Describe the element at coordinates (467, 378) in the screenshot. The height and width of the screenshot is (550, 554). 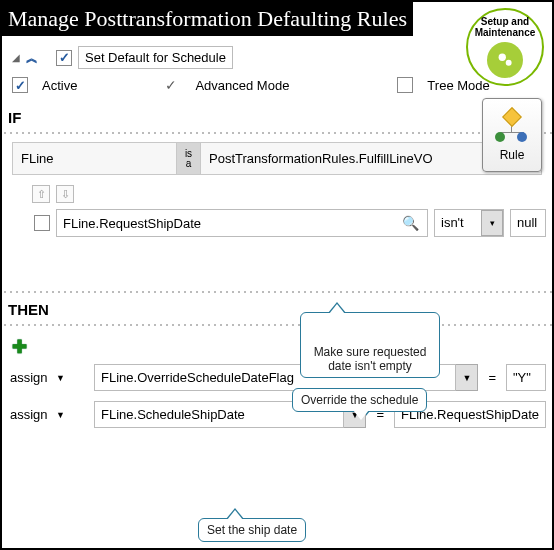
I see `chevron-down-icon: ▼` at that location.